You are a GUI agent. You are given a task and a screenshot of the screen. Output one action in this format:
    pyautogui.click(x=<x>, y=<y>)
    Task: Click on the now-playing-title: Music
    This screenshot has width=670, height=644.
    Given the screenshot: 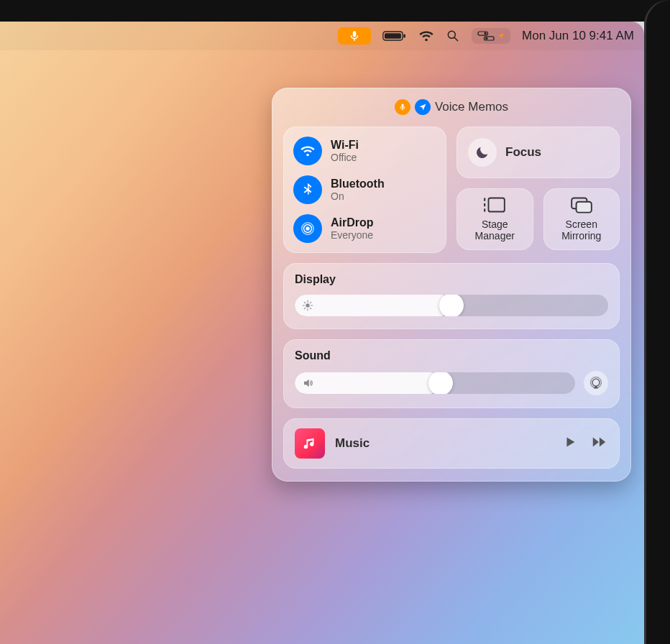 What is the action you would take?
    pyautogui.click(x=444, y=443)
    